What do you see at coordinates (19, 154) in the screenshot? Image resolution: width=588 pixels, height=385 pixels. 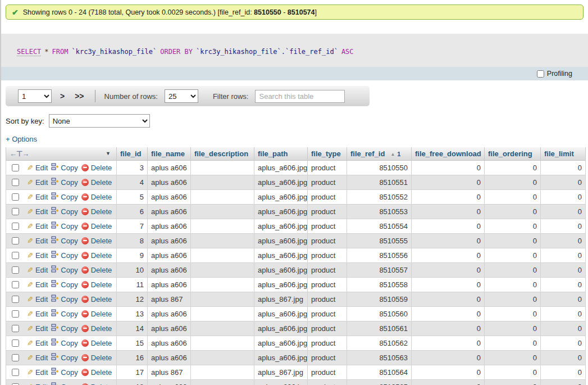 I see `move-columns-icon: ←⊤→` at bounding box center [19, 154].